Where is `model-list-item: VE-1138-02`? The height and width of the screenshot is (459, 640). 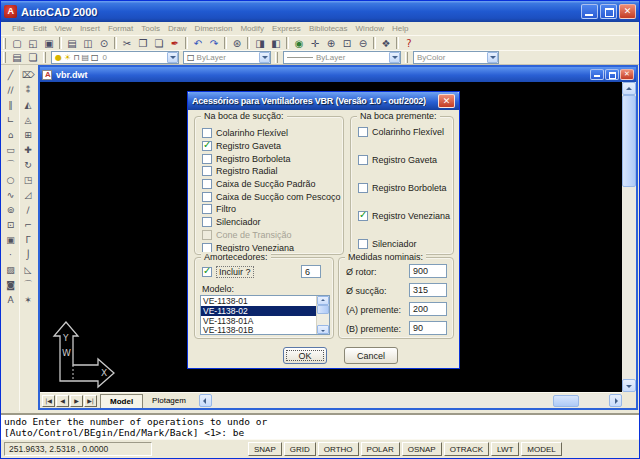 model-list-item: VE-1138-02 is located at coordinates (258, 311).